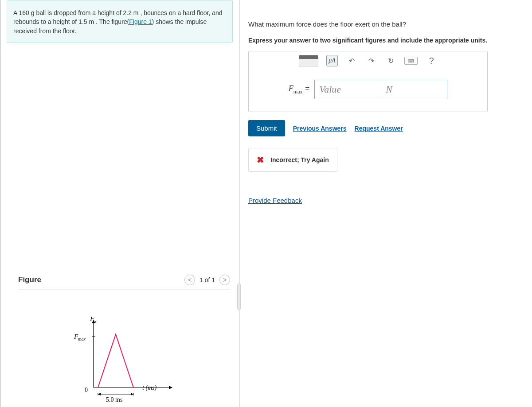 This screenshot has width=532, height=407. Describe the element at coordinates (151, 361) in the screenshot. I see `figure-plot: Fx Fmax 0 t (ms) 5.0 ms` at that location.